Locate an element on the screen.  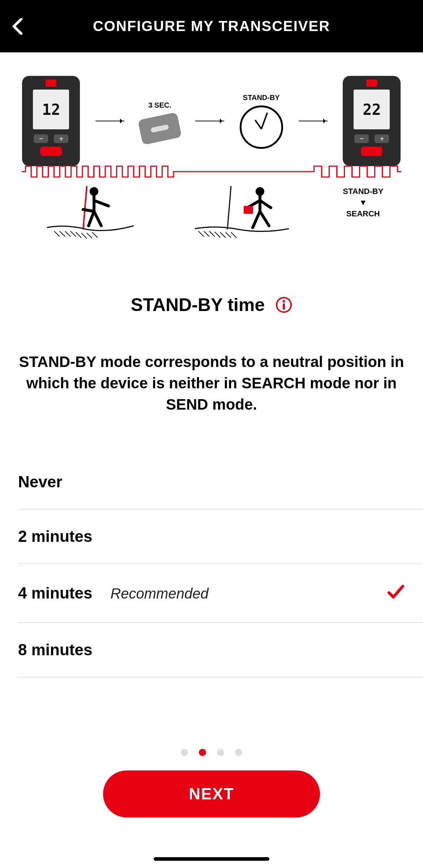
option-label: Never is located at coordinates (40, 482).